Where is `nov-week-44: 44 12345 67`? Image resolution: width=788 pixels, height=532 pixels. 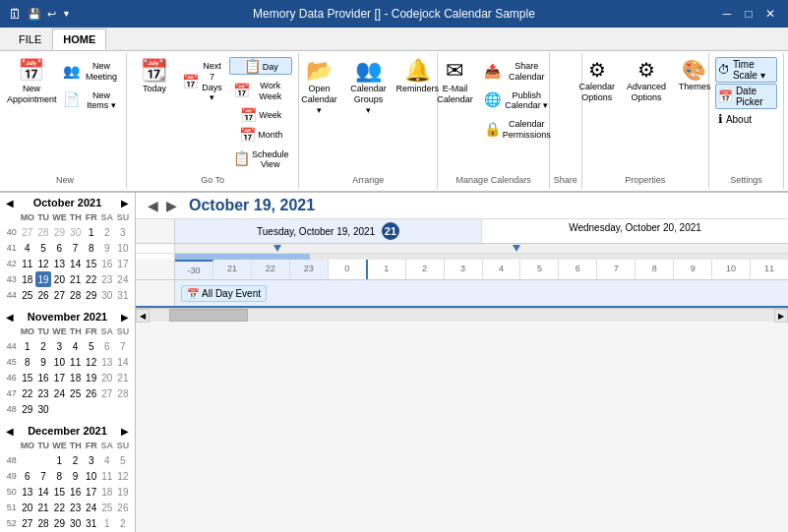
nov-week-44: 44 12345 67 is located at coordinates (67, 346).